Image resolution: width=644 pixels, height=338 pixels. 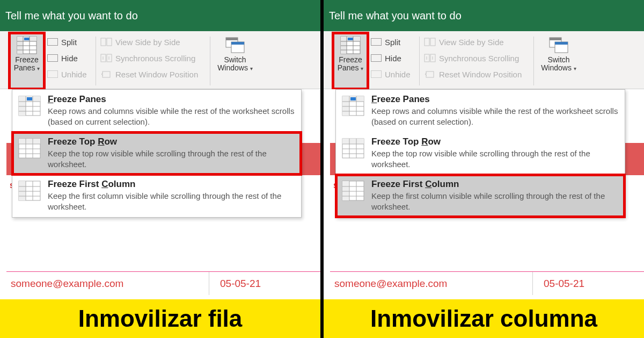 I want to click on freeze-panes-item-icon, so click(x=353, y=106).